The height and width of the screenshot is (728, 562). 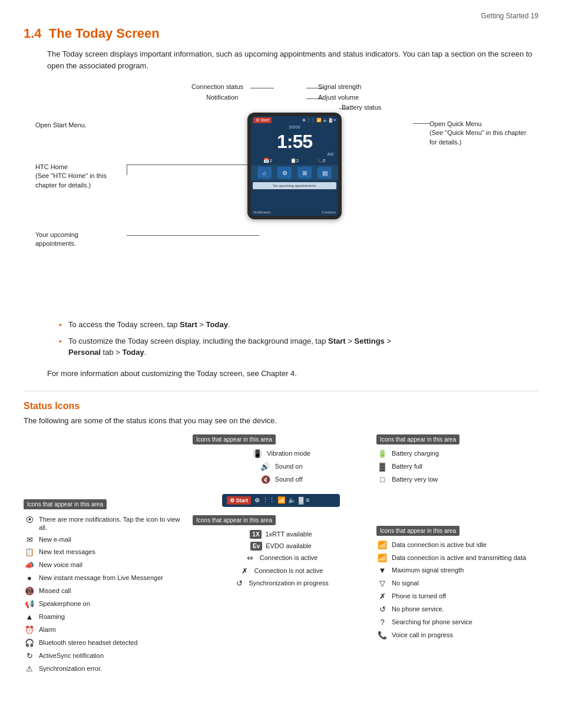 What do you see at coordinates (295, 186) in the screenshot?
I see `phone-appointments: No upcoming appointments` at bounding box center [295, 186].